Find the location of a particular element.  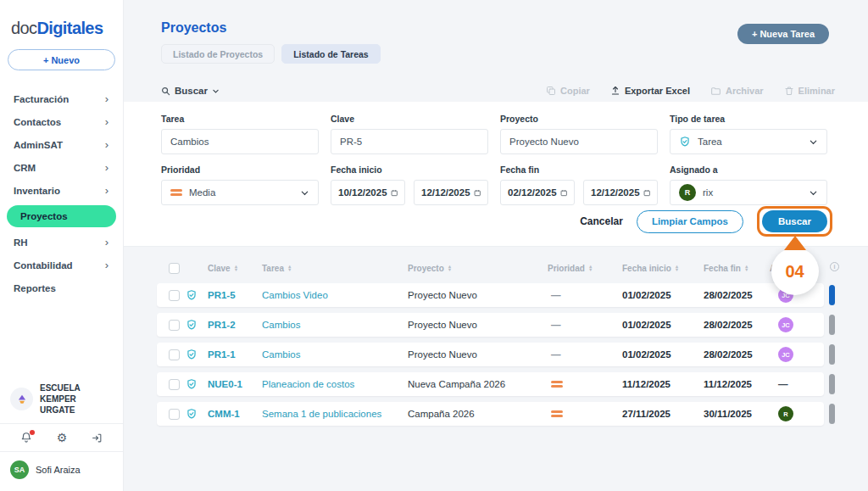

sidebar-item-reportes: Reportes is located at coordinates (61, 288).